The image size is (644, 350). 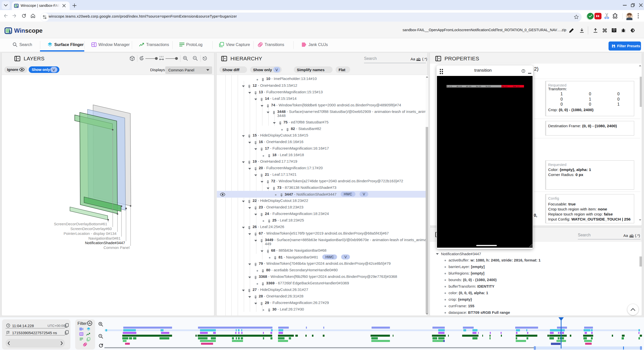 What do you see at coordinates (105, 243) in the screenshot?
I see `svg-text: NotificationShade#3447` at bounding box center [105, 243].